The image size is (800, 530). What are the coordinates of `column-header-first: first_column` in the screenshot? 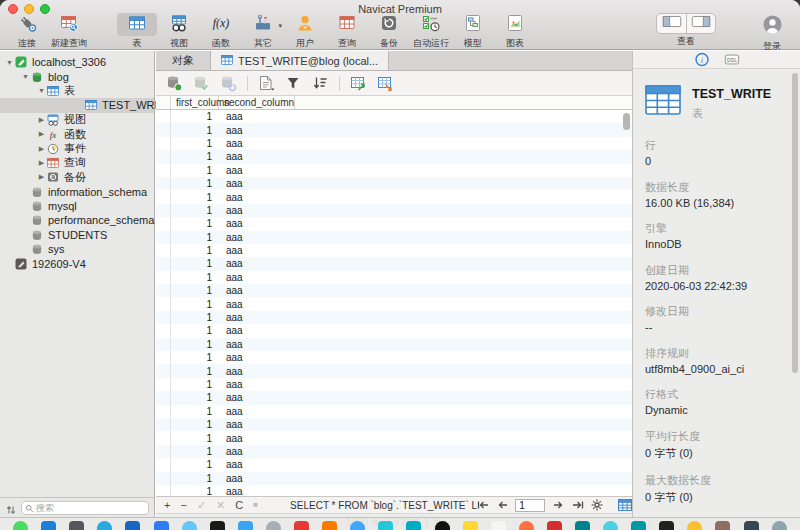 It's located at (195, 102).